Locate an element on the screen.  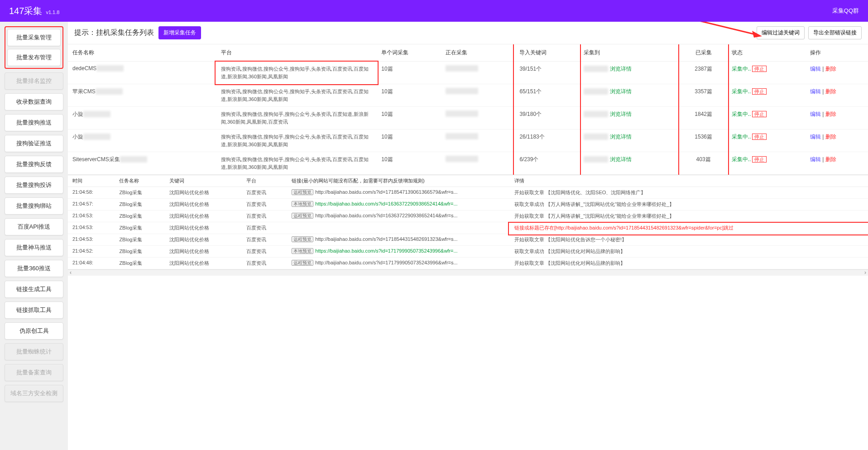
log-url: http://baijiahao.baidu.com/s?id=17179990… is located at coordinates (386, 263).